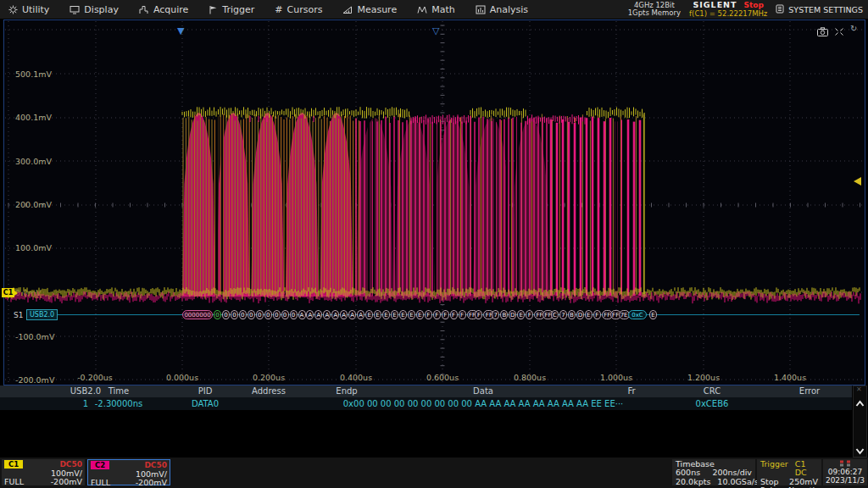 This screenshot has height=488, width=868. What do you see at coordinates (712, 403) in the screenshot?
I see `table-value-cell: 0xCEB6` at bounding box center [712, 403].